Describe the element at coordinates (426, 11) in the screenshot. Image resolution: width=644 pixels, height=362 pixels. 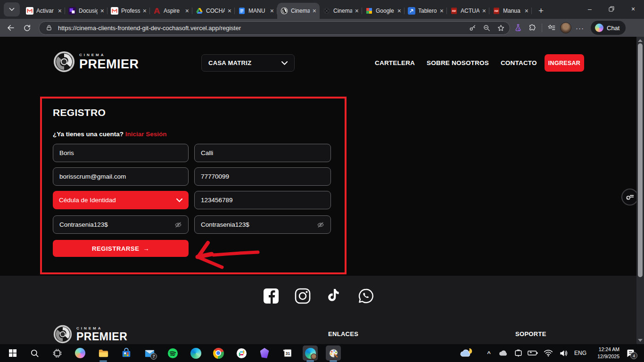
I see `browser-tab: Tablero ×` at that location.